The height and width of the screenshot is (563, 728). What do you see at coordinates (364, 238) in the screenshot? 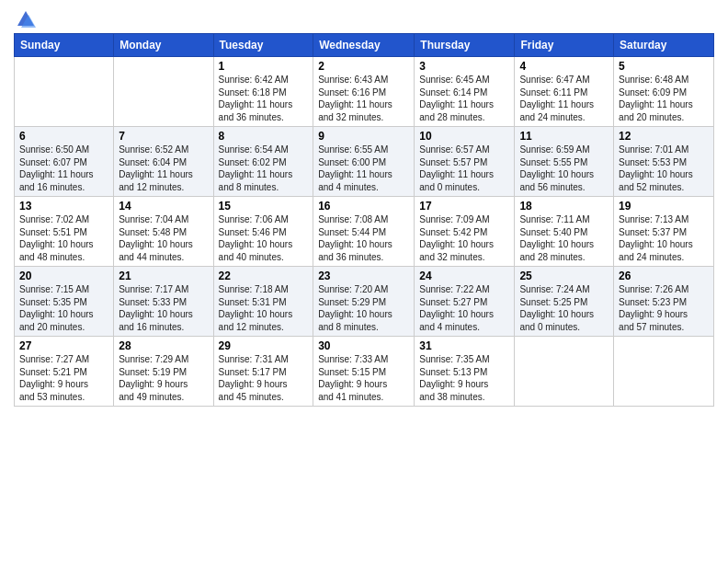
I see `day-info: Sunrise: 7:08 AM Sunset: 5:44 PM Dayligh…` at bounding box center [364, 238].